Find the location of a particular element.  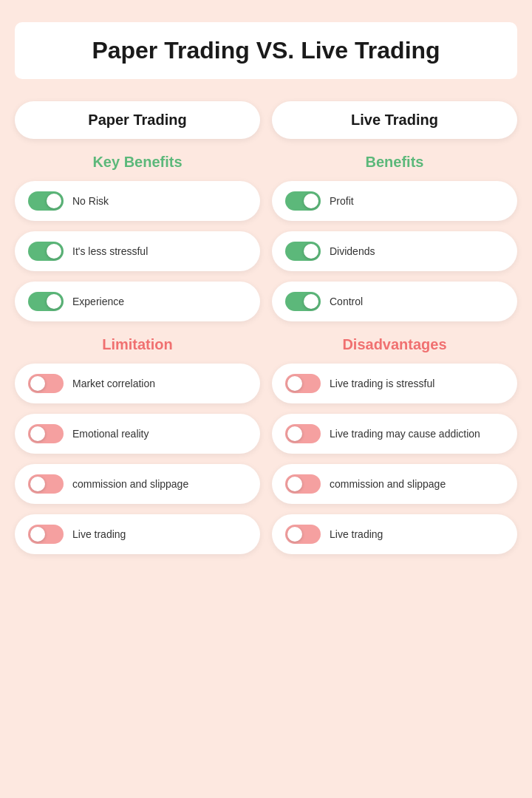

left-benefit-3: Experience is located at coordinates (137, 301).